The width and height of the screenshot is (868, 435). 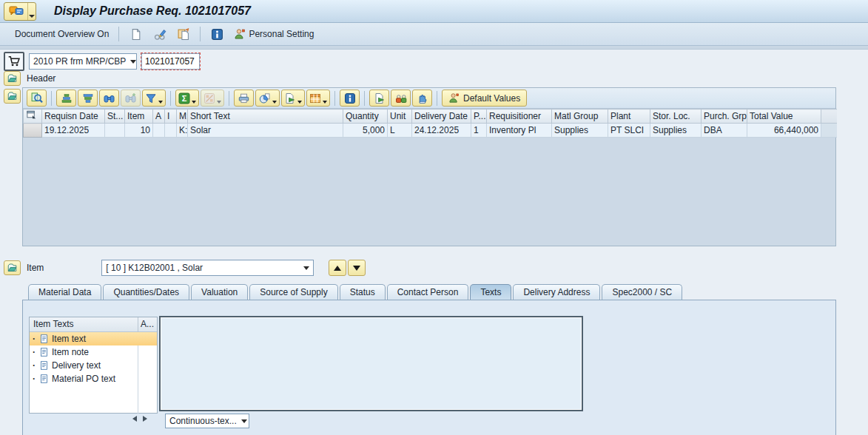 I want to click on tab-spec2000-sc: Spec2000 / SC, so click(x=642, y=291).